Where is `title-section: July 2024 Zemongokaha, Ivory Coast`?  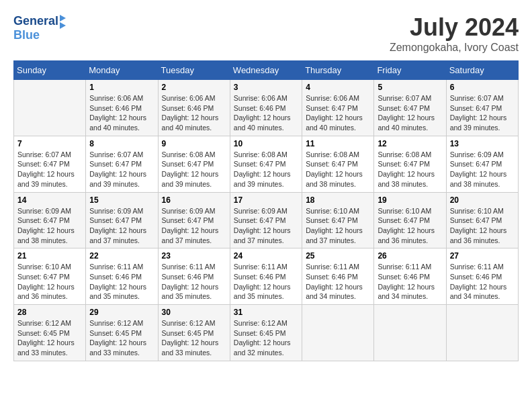
title-section: July 2024 Zemongokaha, Ivory Coast is located at coordinates (454, 34).